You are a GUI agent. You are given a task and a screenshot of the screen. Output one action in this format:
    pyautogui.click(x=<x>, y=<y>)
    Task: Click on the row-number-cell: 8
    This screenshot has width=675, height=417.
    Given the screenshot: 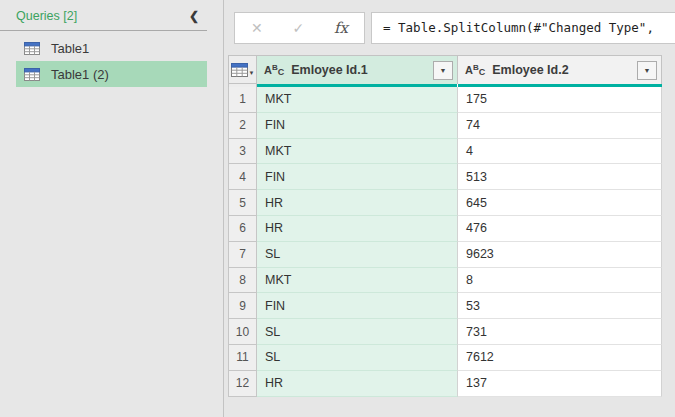 What is the action you would take?
    pyautogui.click(x=242, y=281)
    